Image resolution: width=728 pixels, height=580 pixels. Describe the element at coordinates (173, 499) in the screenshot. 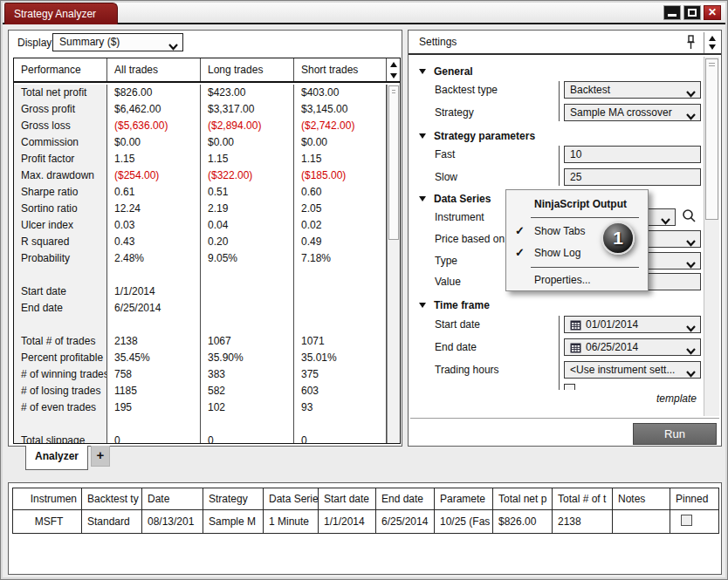

I see `results-column-header: Date` at that location.